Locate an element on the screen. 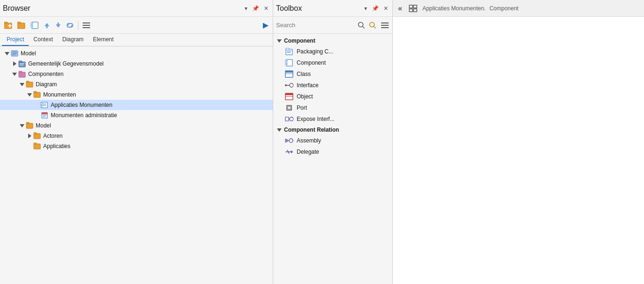 This screenshot has width=644, height=284. tab-element: Element is located at coordinates (103, 40).